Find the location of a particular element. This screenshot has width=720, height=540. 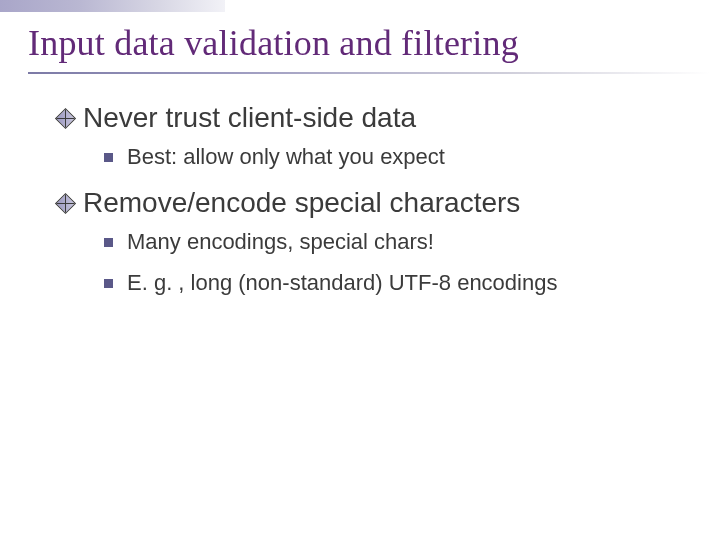

bullet-text: Best: allow only what you expect is located at coordinates (286, 157).